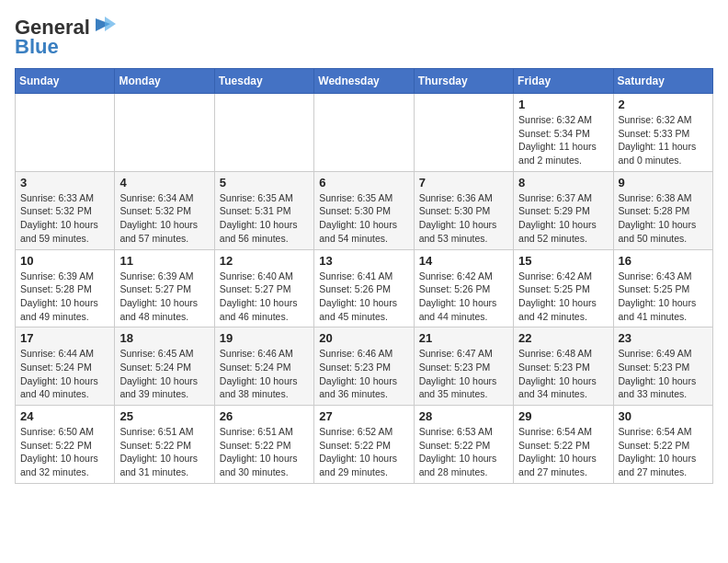 The height and width of the screenshot is (563, 728). What do you see at coordinates (563, 296) in the screenshot?
I see `day-info: Sunrise: 6:42 AMSunset: 5:25 PMDaylight:…` at bounding box center [563, 296].